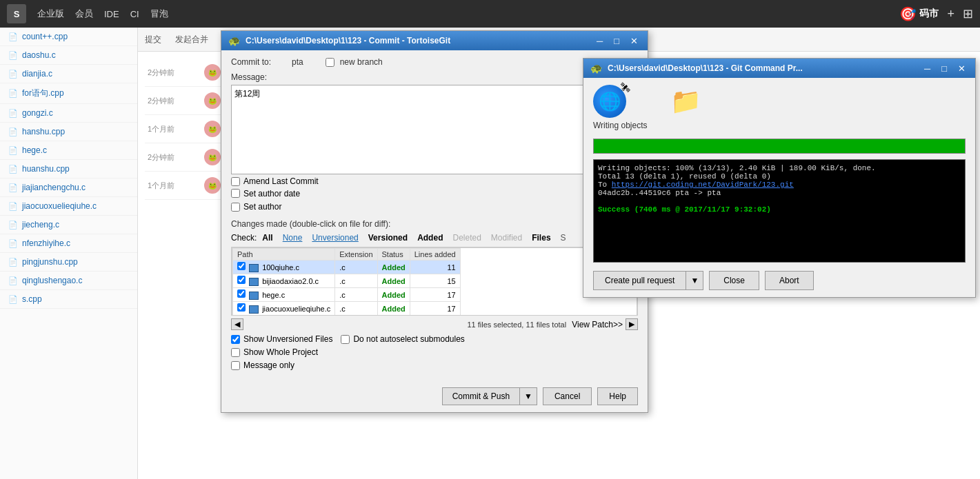 The height and width of the screenshot is (479, 980). I want to click on set-author-checkbox, so click(236, 207).